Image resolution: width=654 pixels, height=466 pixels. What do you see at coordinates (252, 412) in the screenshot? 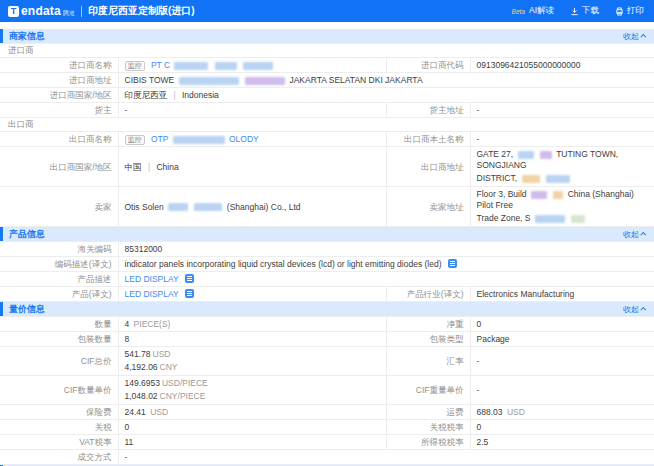
I see `insurance-value: 24.41 USD` at bounding box center [252, 412].